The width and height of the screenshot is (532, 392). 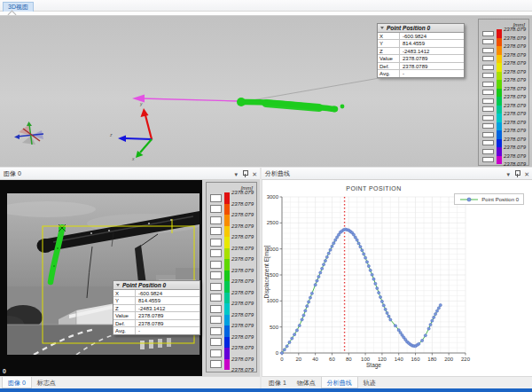 What do you see at coordinates (261, 278) in the screenshot?
I see `panel-divider` at bounding box center [261, 278].